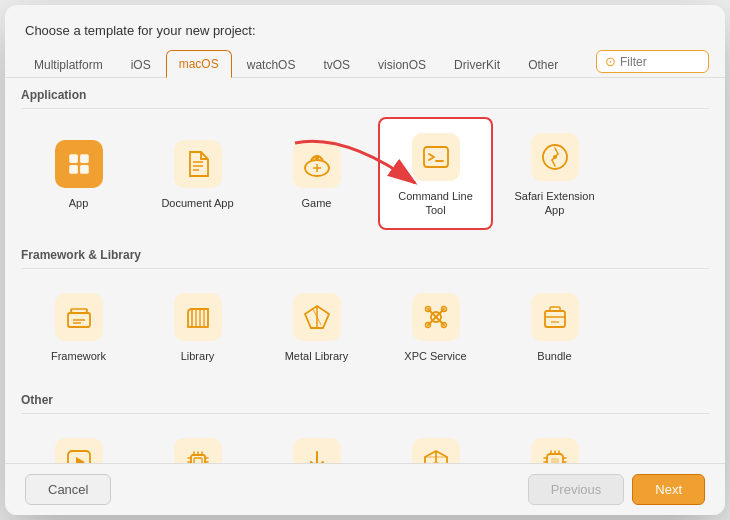 This screenshot has width=730, height=520. What do you see at coordinates (79, 450) in the screenshot?
I see `other1-icon` at bounding box center [79, 450].